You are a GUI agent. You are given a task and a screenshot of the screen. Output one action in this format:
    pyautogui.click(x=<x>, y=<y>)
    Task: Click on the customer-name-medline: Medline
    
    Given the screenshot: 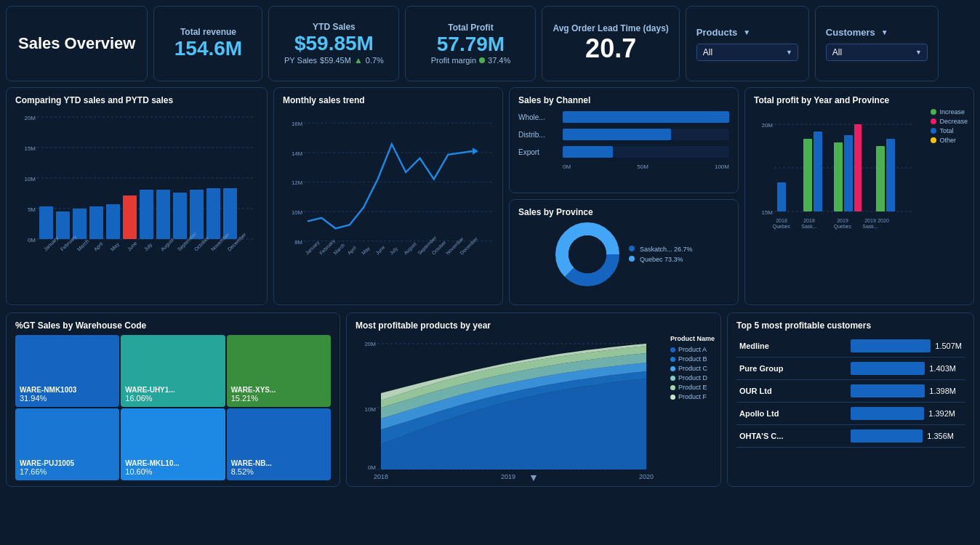 What is the action you would take?
    pyautogui.click(x=792, y=346)
    